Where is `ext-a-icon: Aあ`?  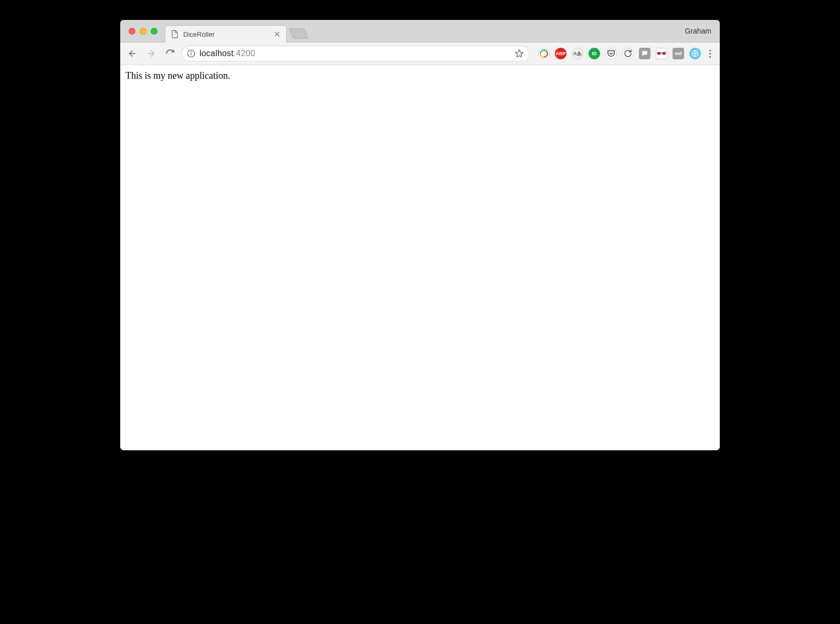 ext-a-icon: Aあ is located at coordinates (578, 54).